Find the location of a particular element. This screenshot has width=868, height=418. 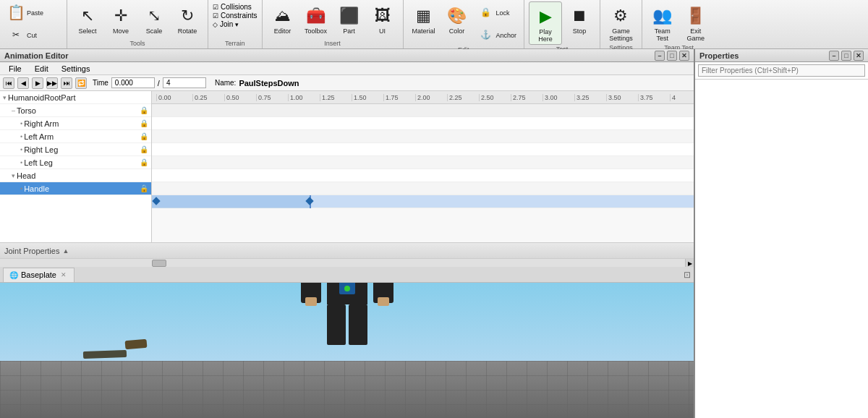

maximize-viewport-button: ⊡ is located at coordinates (687, 275).